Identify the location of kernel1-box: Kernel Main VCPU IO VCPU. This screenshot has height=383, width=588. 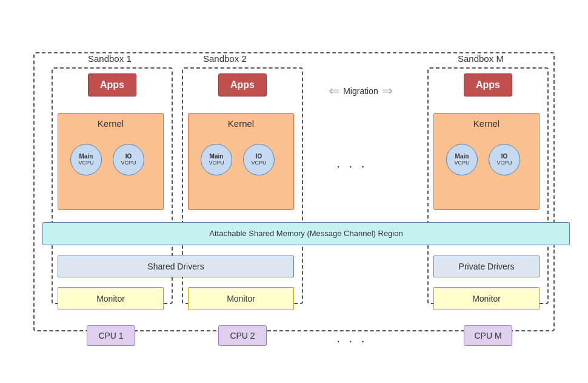
(110, 161).